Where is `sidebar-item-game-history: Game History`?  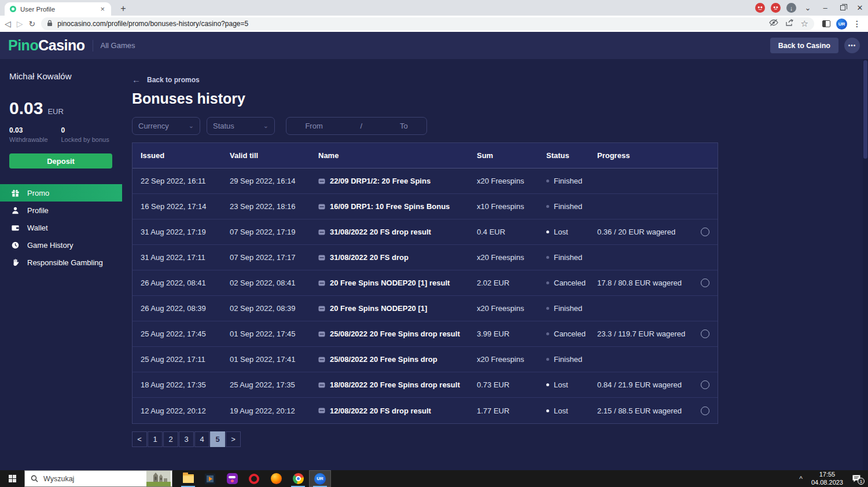 sidebar-item-game-history: Game History is located at coordinates (61, 245).